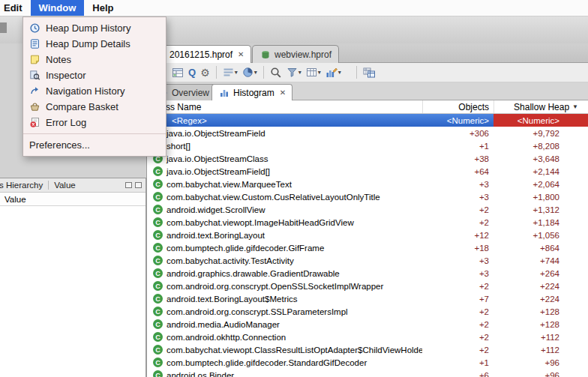 The image size is (588, 377). What do you see at coordinates (250, 73) in the screenshot?
I see `pie-chart-icon: ▾` at bounding box center [250, 73].